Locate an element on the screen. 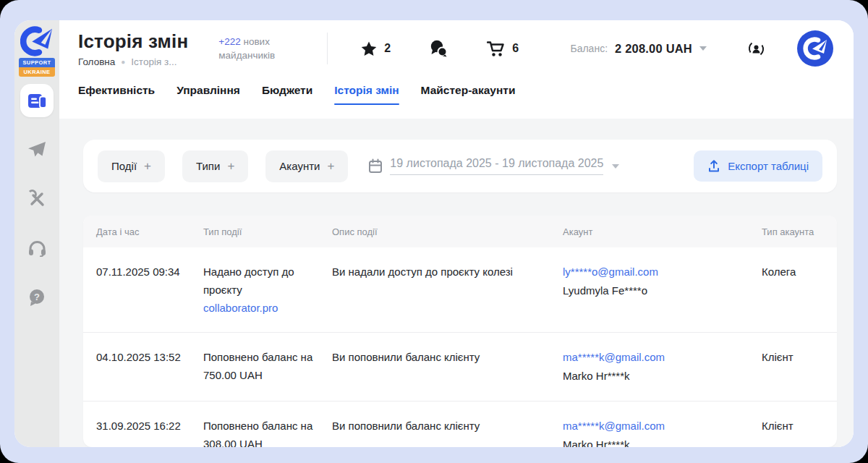  account-email-link: ly*****o@gmail.com is located at coordinates (657, 272).